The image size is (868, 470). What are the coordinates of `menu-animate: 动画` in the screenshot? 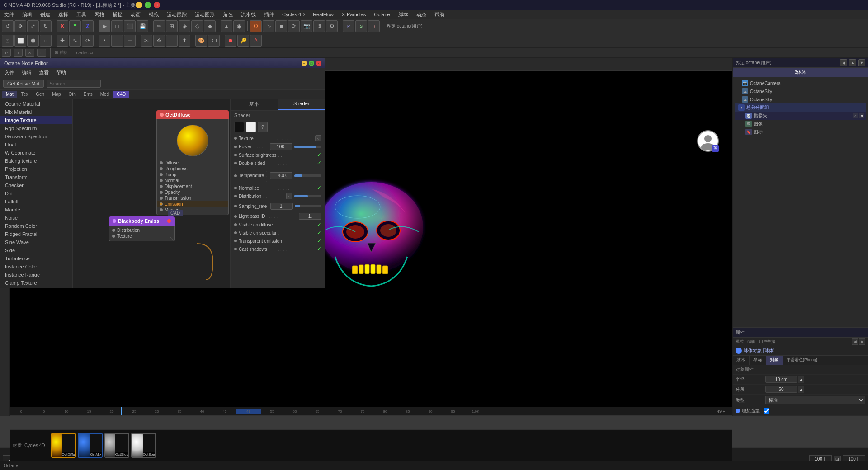 It's located at (136, 14).